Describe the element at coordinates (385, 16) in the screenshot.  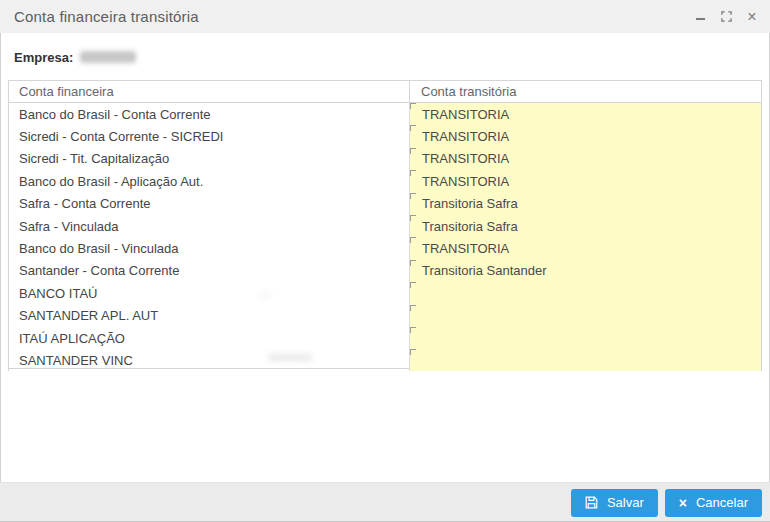
I see `dialog-titlebar: Conta financeira transitória ×` at that location.